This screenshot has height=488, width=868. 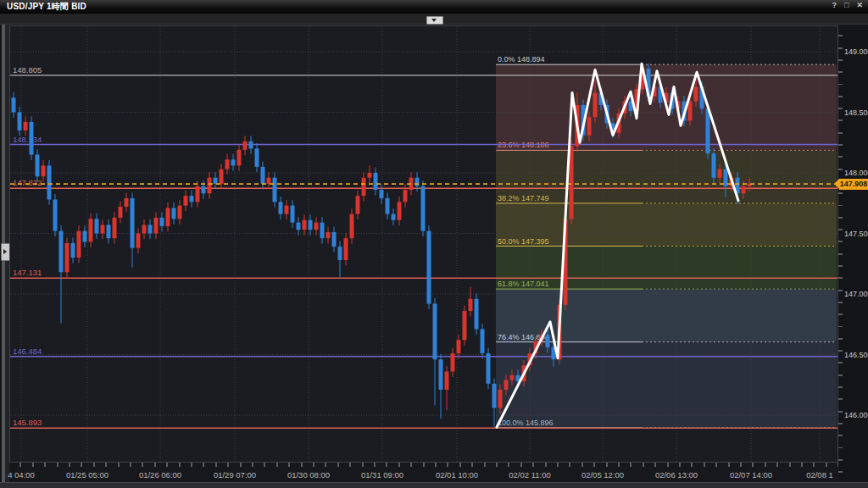 I want to click on left-rail, so click(x=5, y=254).